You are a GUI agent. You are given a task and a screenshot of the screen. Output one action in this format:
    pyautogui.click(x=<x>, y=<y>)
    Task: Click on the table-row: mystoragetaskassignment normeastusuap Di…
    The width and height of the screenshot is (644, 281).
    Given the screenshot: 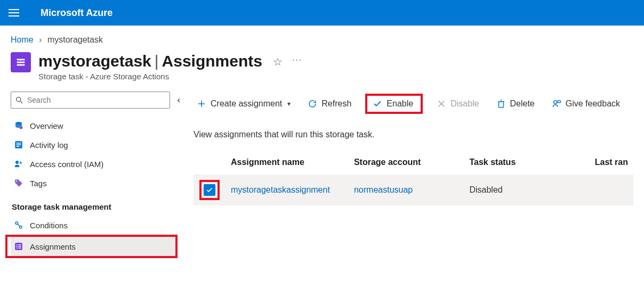 What is the action you would take?
    pyautogui.click(x=414, y=190)
    